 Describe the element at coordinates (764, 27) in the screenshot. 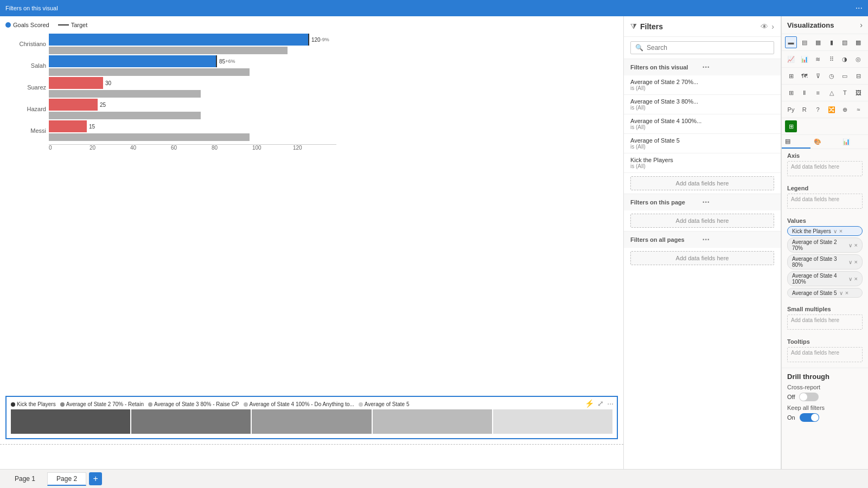

I see `eye-icon: 👁` at that location.